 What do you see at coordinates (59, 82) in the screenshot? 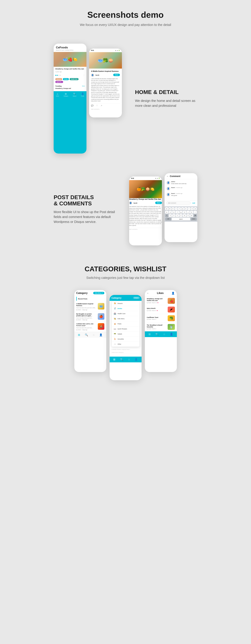
I see `cat-pill-quick: Quick R...` at bounding box center [59, 82].